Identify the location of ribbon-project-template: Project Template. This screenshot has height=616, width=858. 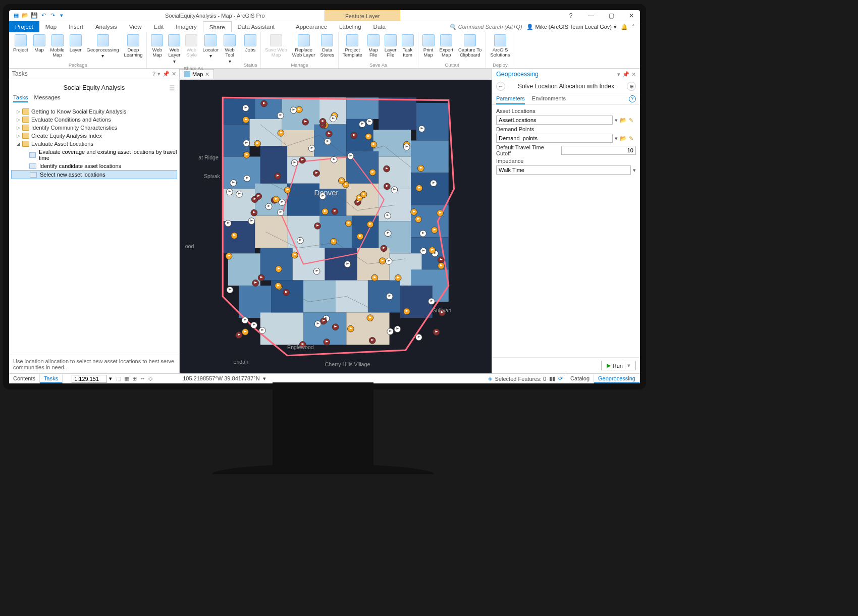
(352, 47).